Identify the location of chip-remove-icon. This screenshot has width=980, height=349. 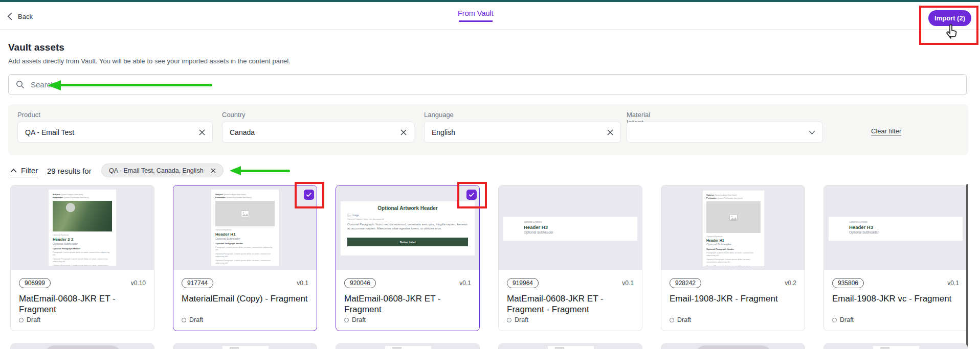
(213, 171).